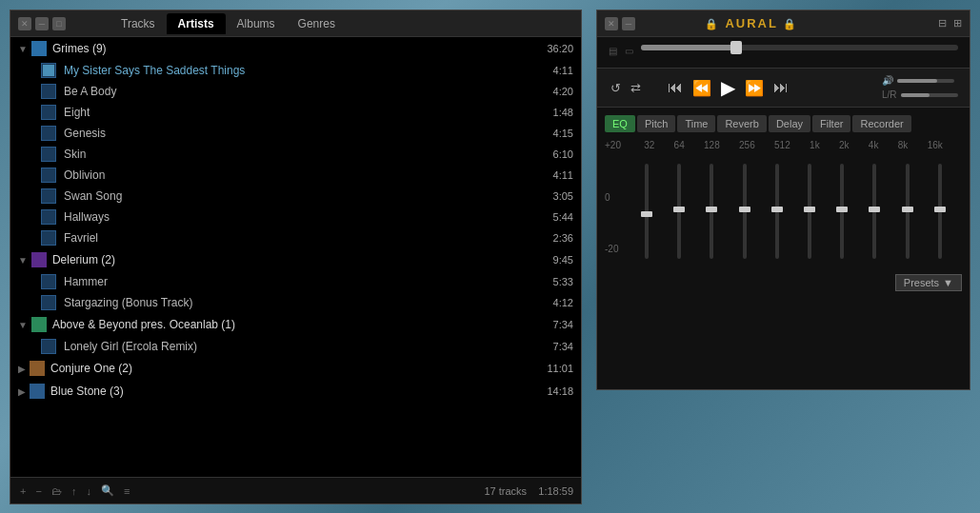  What do you see at coordinates (295, 238) in the screenshot?
I see `track-row: Favriel2:36` at bounding box center [295, 238].